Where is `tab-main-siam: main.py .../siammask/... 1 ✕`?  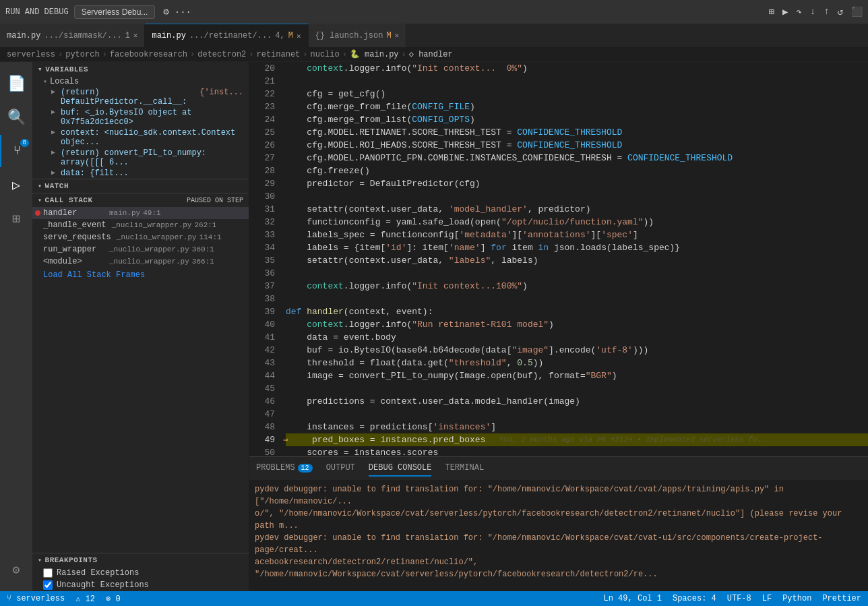
tab-main-siam: main.py .../siammask/... 1 ✕ is located at coordinates (73, 35).